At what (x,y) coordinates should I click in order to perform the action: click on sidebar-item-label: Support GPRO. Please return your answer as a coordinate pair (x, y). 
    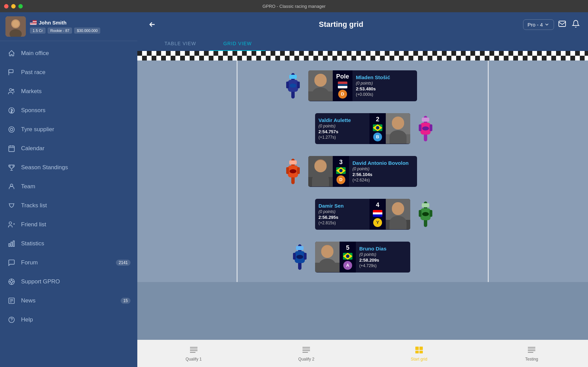
    Looking at the image, I should click on (76, 282).